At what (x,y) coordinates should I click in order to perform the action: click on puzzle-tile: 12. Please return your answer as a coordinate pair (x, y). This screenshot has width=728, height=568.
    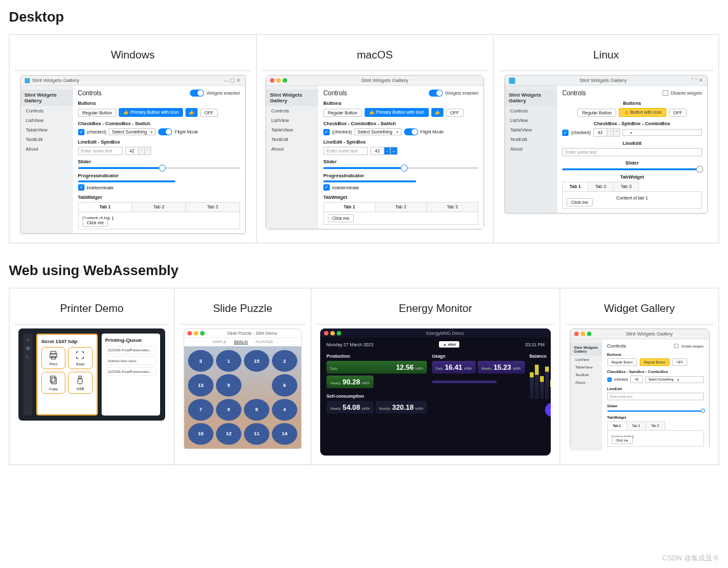
    Looking at the image, I should click on (229, 434).